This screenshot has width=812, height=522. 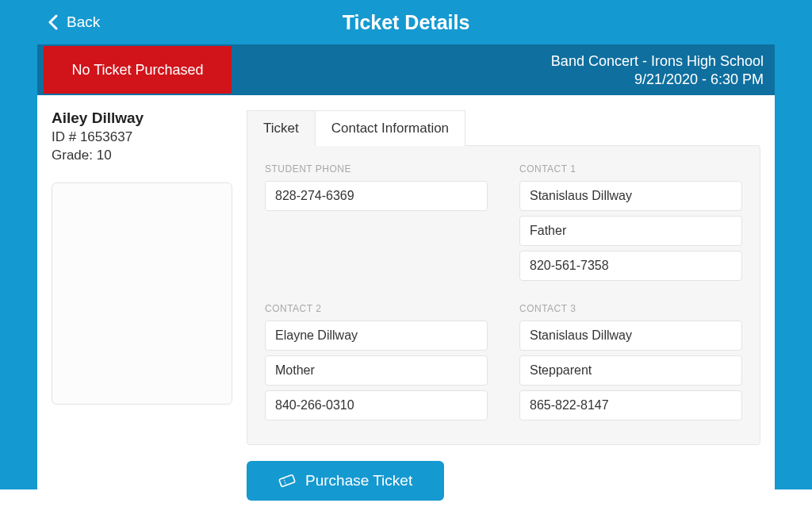 I want to click on page-title: Ticket Details, so click(x=406, y=22).